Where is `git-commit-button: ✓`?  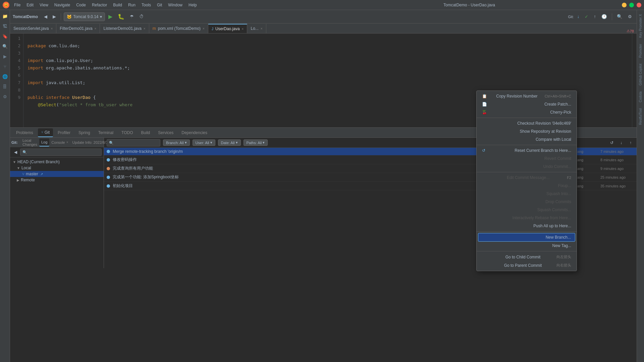 git-commit-button: ✓ is located at coordinates (586, 17).